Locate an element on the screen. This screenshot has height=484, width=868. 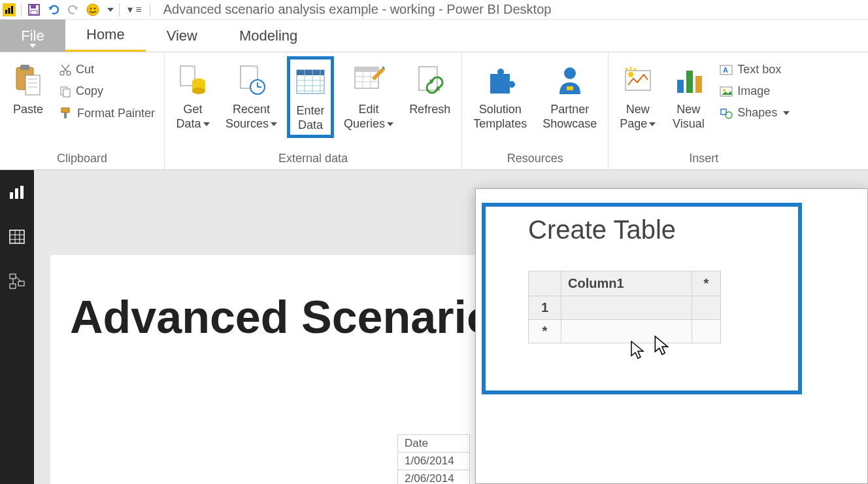
get-data-icon is located at coordinates (193, 80).